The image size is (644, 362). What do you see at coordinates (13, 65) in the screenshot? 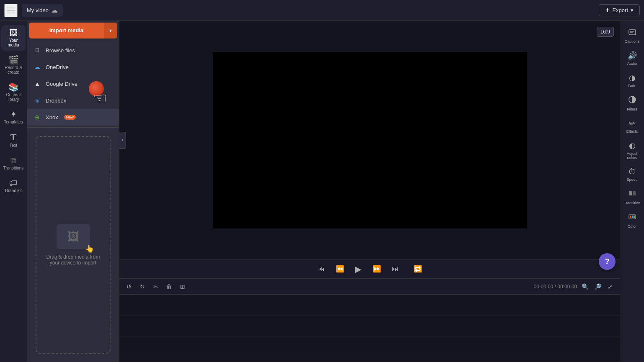
I see `sidebar-item-record-create: 🎬 Record & create` at bounding box center [13, 65].